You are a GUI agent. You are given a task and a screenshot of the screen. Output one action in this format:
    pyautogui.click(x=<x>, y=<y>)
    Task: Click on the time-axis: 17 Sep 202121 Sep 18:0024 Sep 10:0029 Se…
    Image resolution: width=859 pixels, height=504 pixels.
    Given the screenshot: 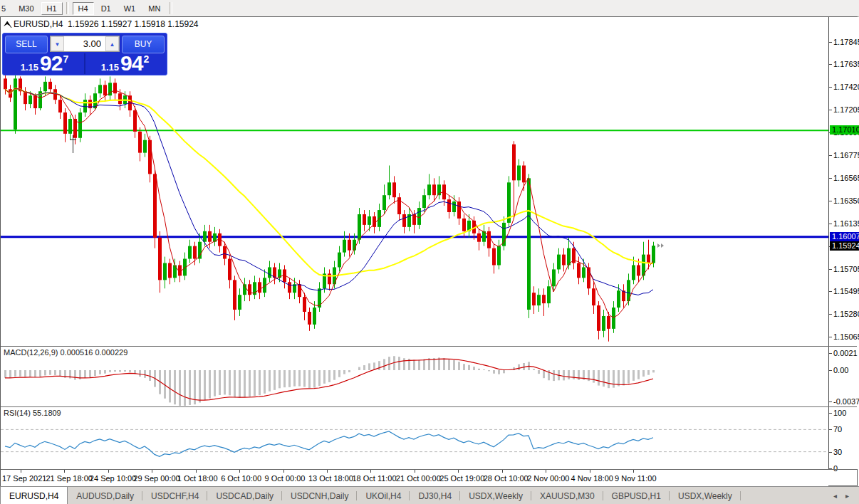 What is the action you would take?
    pyautogui.click(x=415, y=478)
    